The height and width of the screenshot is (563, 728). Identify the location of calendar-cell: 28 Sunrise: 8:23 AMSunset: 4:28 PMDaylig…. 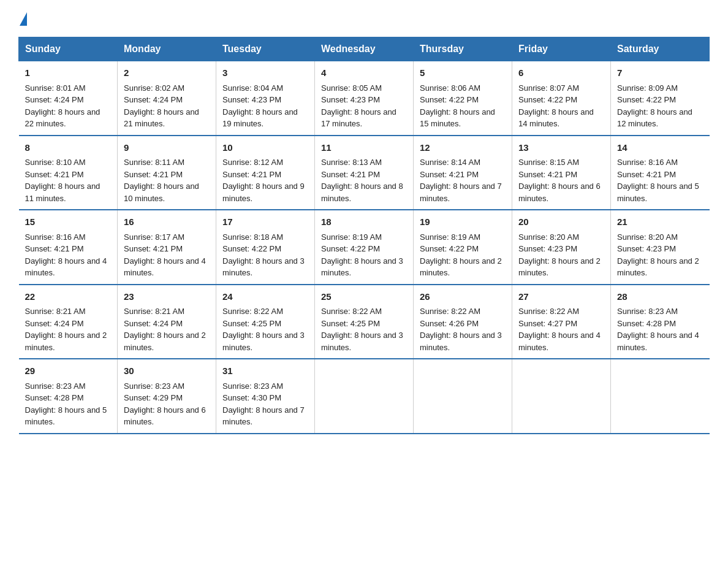
(661, 322).